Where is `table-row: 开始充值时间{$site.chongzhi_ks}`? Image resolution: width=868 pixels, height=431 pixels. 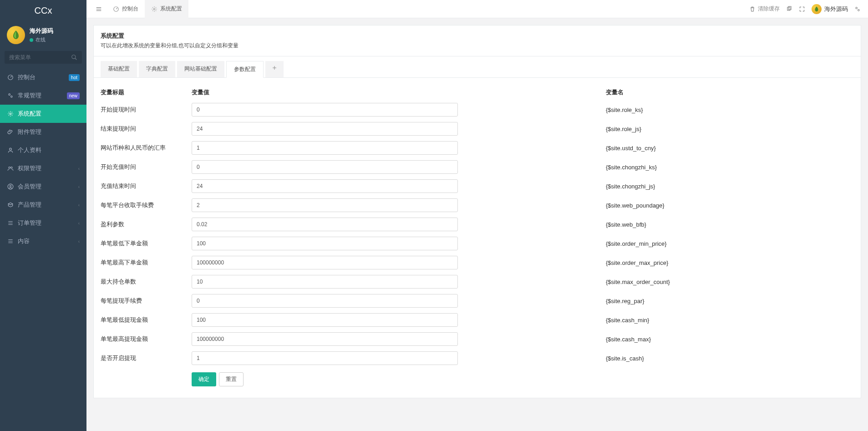 table-row: 开始充值时间{$site.chongzhi_ks} is located at coordinates (477, 167).